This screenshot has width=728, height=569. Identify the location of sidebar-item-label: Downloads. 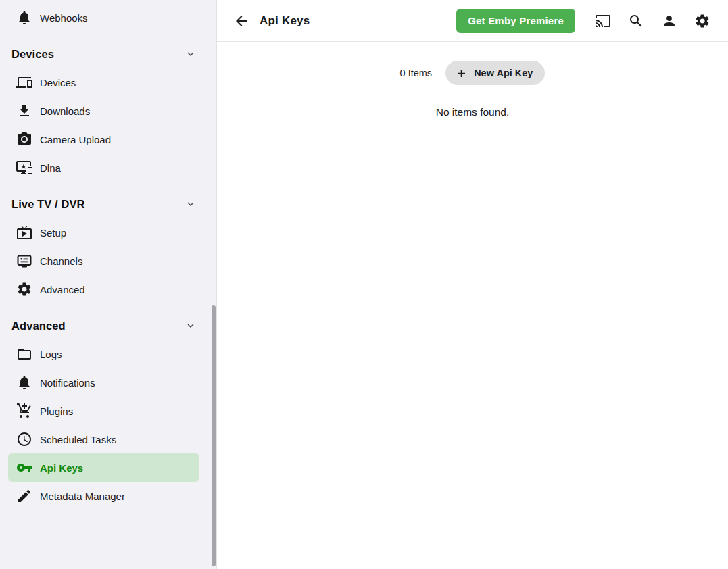
(65, 111).